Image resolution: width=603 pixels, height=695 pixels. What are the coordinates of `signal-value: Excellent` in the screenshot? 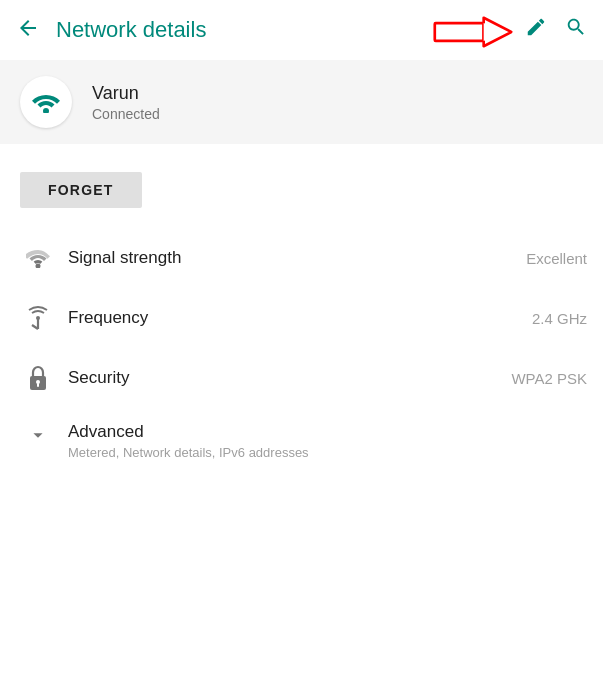 It's located at (556, 258).